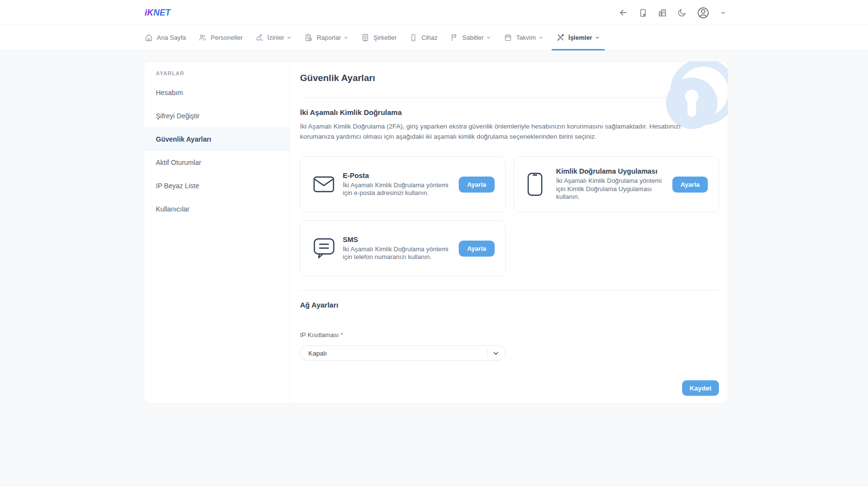 The image size is (868, 487). What do you see at coordinates (365, 38) in the screenshot?
I see `building-icon` at bounding box center [365, 38].